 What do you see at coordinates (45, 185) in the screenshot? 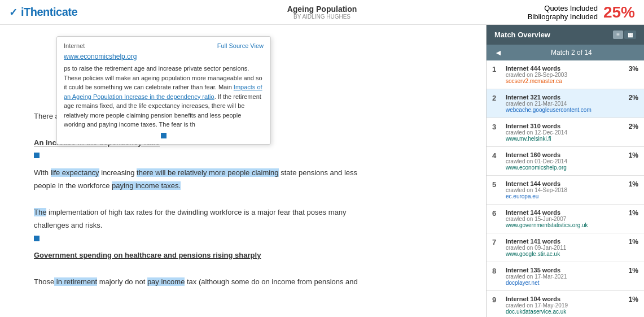
I see `para2-end: people` at bounding box center [45, 185].